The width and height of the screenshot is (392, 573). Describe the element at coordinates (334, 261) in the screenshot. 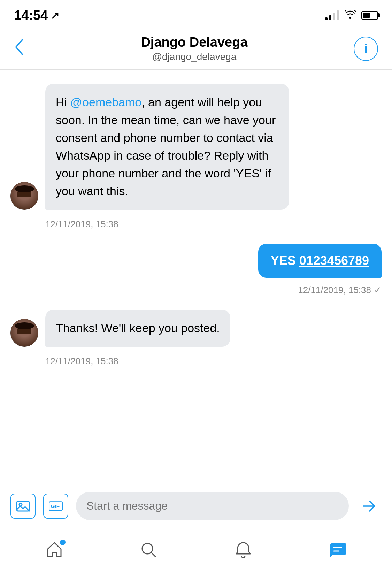

I see `phone-link: 0123456789` at that location.